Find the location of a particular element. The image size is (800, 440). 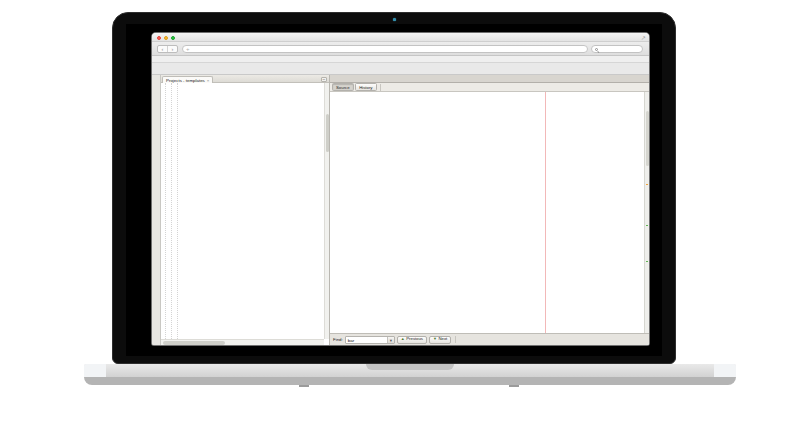

search-input is located at coordinates (617, 49).